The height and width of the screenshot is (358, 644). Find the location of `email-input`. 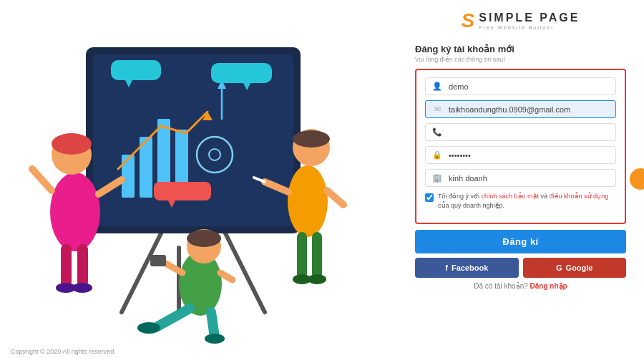

email-input is located at coordinates (530, 110).